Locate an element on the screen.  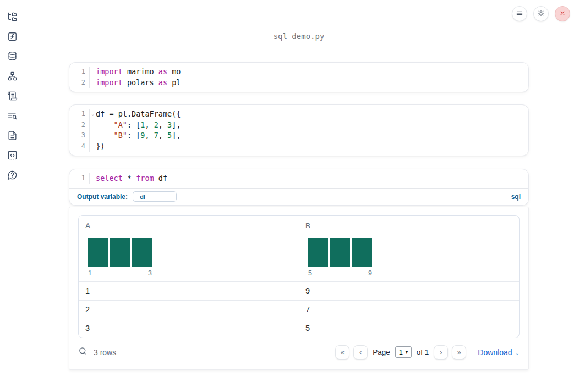
chevron-down-icon: ⌄ is located at coordinates (517, 353).